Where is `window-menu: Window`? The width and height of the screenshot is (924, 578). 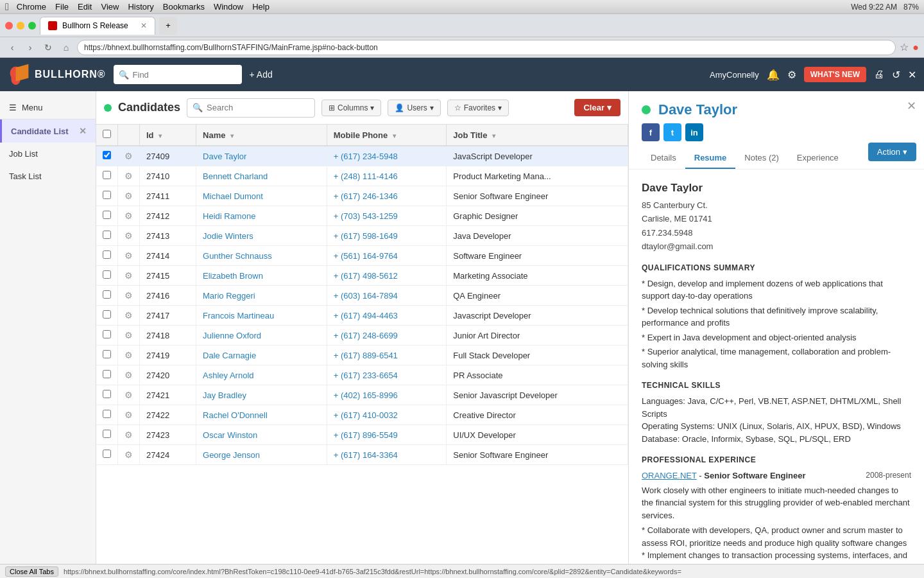
window-menu: Window is located at coordinates (228, 6).